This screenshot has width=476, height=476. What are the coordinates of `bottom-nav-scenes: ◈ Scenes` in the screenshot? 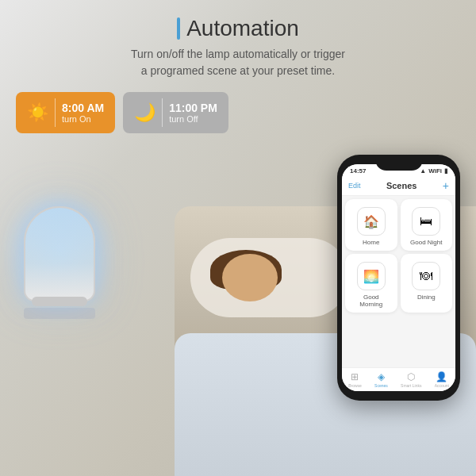 It's located at (381, 379).